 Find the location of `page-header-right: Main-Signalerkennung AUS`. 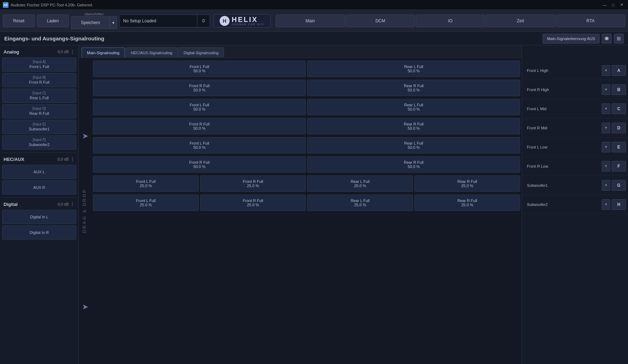

page-header-right: Main-Signalerkennung AUS is located at coordinates (583, 39).